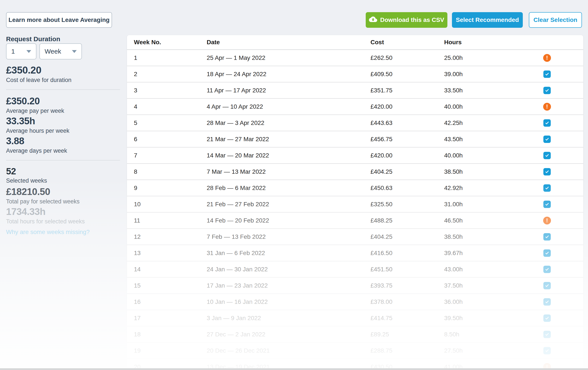  Describe the element at coordinates (63, 39) in the screenshot. I see `request-duration-label: Request Duration` at that location.